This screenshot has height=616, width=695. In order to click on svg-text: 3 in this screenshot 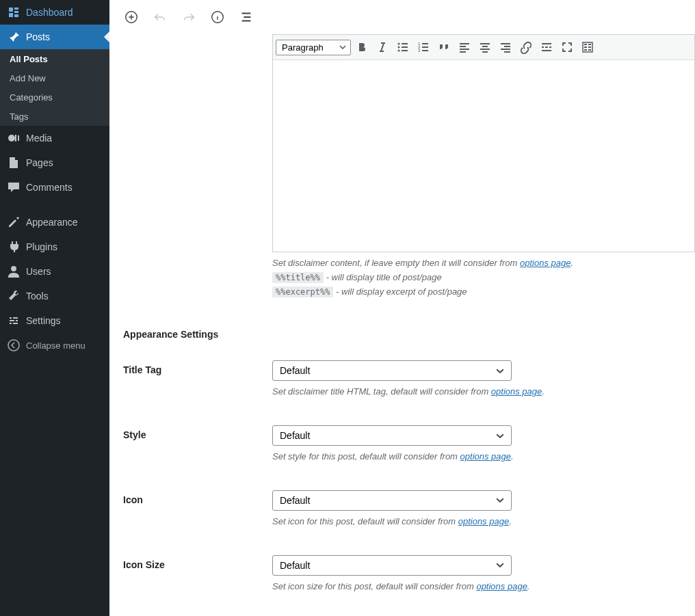, I will do `click(419, 51)`.